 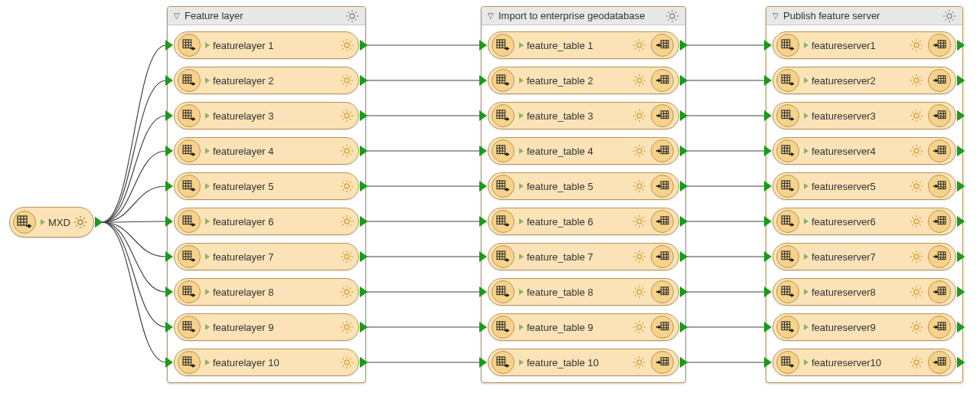 I want to click on workflow-node: featureserver6, so click(x=864, y=221).